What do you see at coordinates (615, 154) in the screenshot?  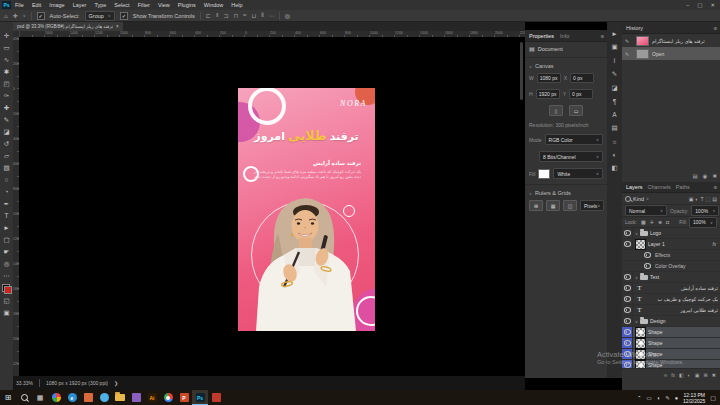 I see `gradients-icon: ◐` at bounding box center [615, 154].